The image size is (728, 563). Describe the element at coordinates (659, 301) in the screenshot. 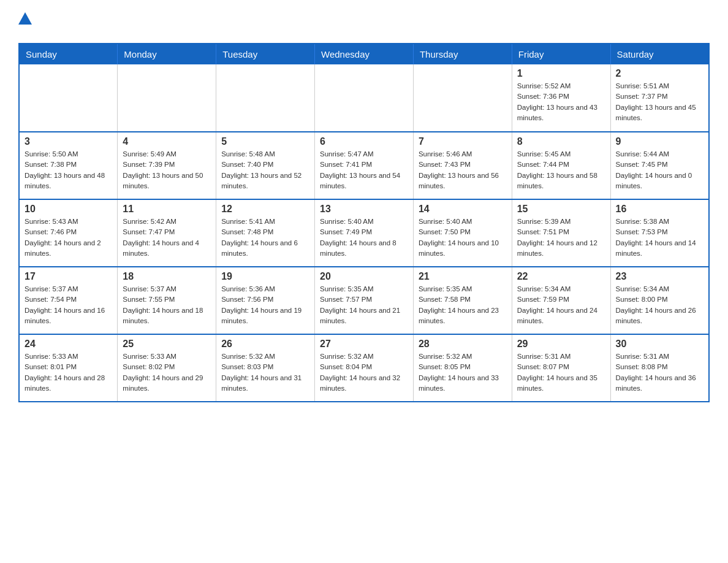

I see `calendar-cell: 23Sunrise: 5:34 AMSunset: 8:00 PMDayligh…` at that location.